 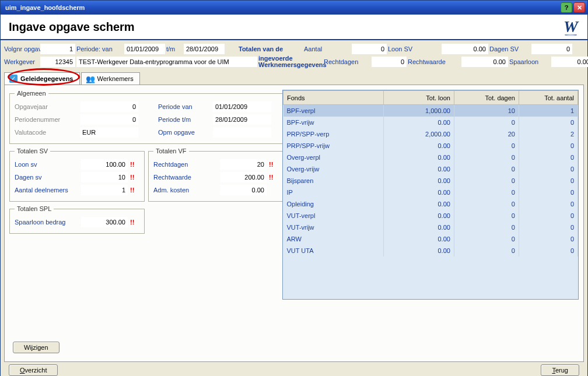 What do you see at coordinates (184, 107) in the screenshot?
I see `al-periode-van-label: Periode van` at bounding box center [184, 107].